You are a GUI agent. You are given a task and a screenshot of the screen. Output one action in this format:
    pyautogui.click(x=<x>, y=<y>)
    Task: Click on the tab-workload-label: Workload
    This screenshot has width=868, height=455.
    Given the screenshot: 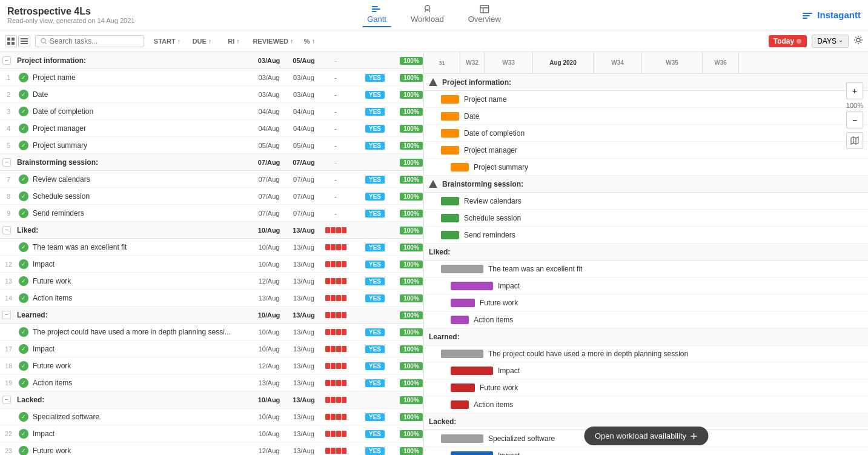 What is the action you would take?
    pyautogui.click(x=428, y=19)
    